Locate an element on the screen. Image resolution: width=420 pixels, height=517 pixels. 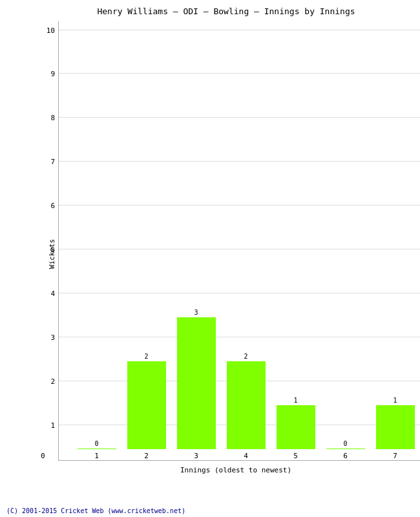
chart-title: Henry Williams – ODI – Bowling – Innings… is located at coordinates (226, 12).